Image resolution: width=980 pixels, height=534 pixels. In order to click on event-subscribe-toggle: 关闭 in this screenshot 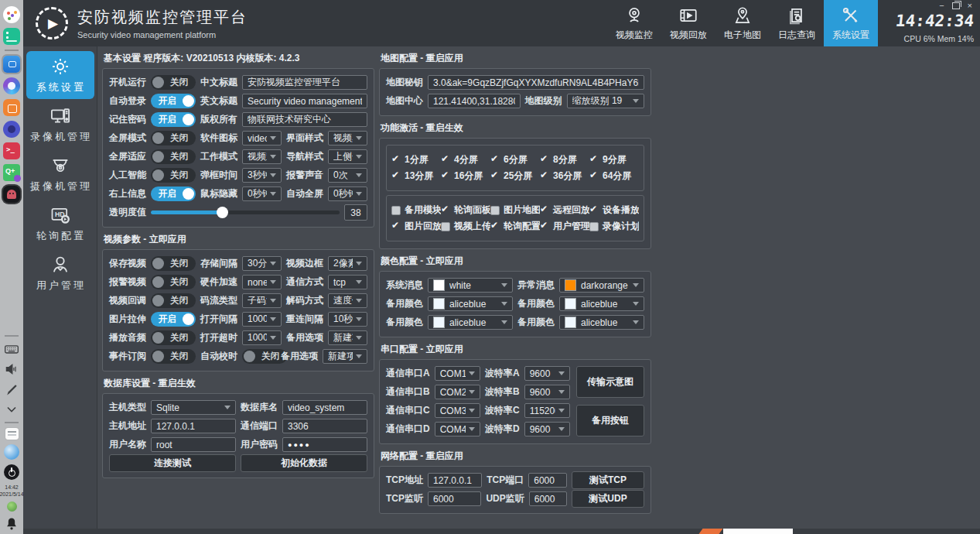, I will do `click(173, 356)`.